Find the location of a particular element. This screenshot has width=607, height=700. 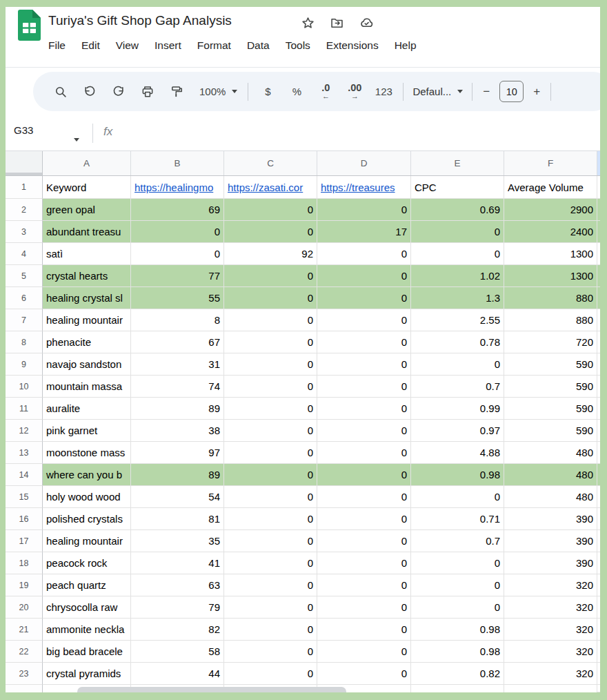

row-header: 13 is located at coordinates (24, 453).